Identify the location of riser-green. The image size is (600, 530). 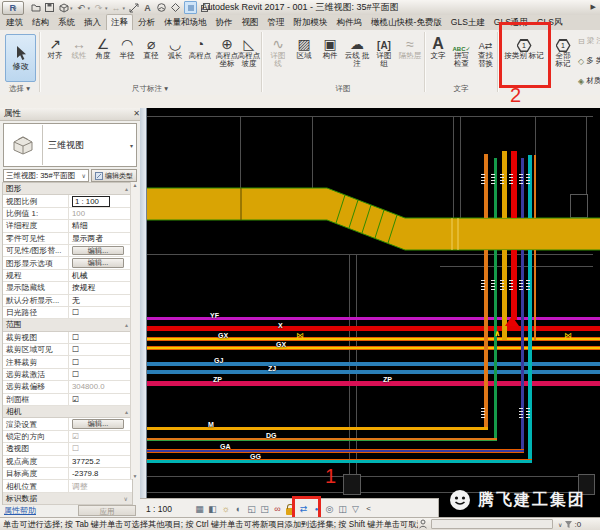
(496, 188).